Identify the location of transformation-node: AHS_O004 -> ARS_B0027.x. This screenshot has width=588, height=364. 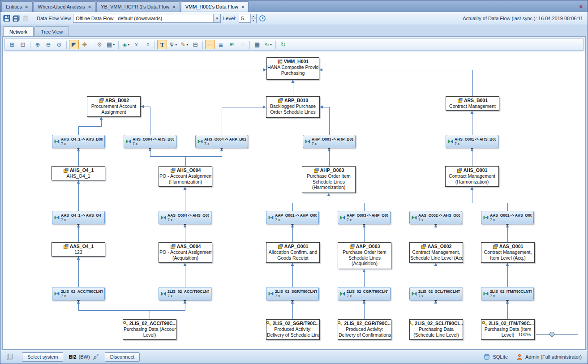
(150, 141).